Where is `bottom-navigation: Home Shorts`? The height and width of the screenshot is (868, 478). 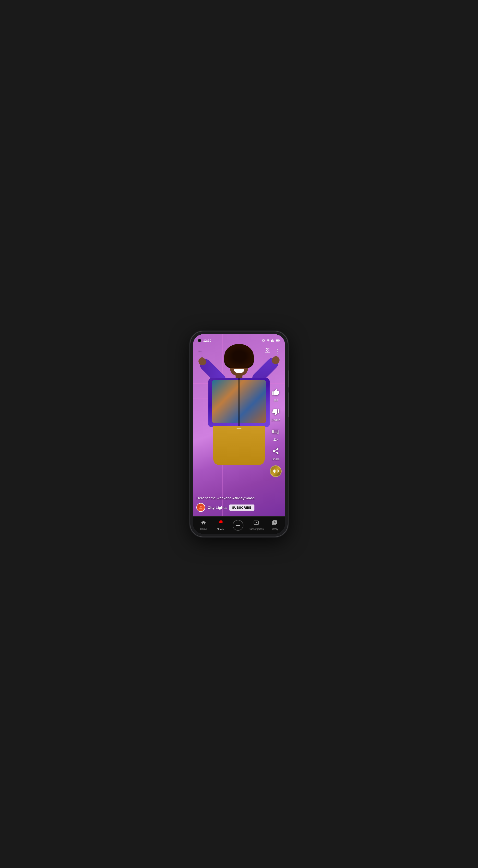 bottom-navigation: Home Shorts is located at coordinates (239, 525).